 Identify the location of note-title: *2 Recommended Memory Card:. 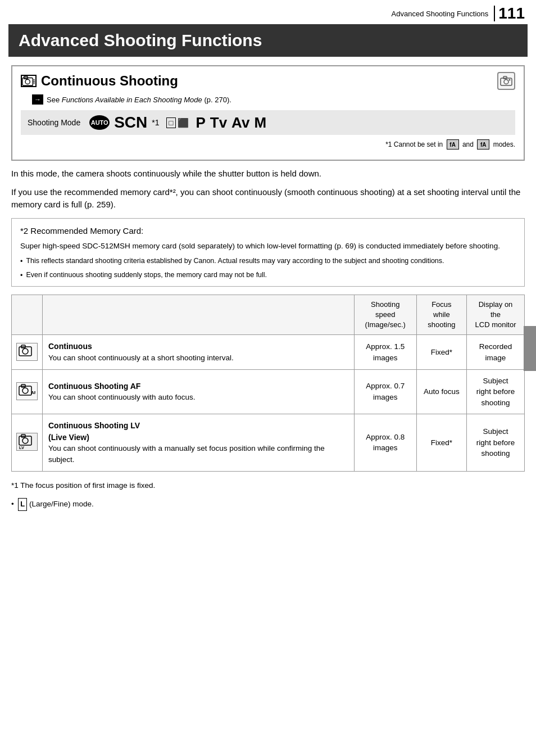
(268, 230).